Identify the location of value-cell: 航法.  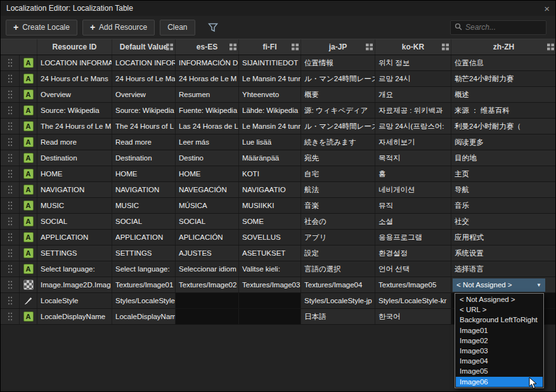
(339, 190).